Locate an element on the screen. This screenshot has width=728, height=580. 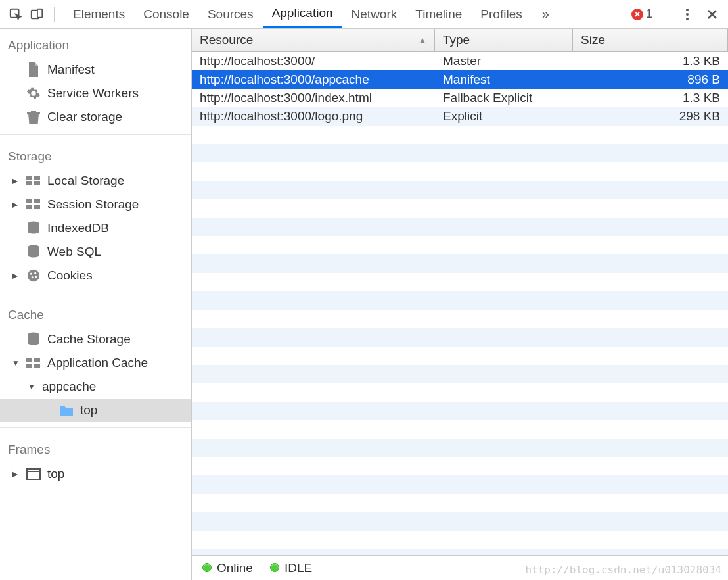
sidebar-item-cache-storage: ▶Cache Storage is located at coordinates (96, 339).